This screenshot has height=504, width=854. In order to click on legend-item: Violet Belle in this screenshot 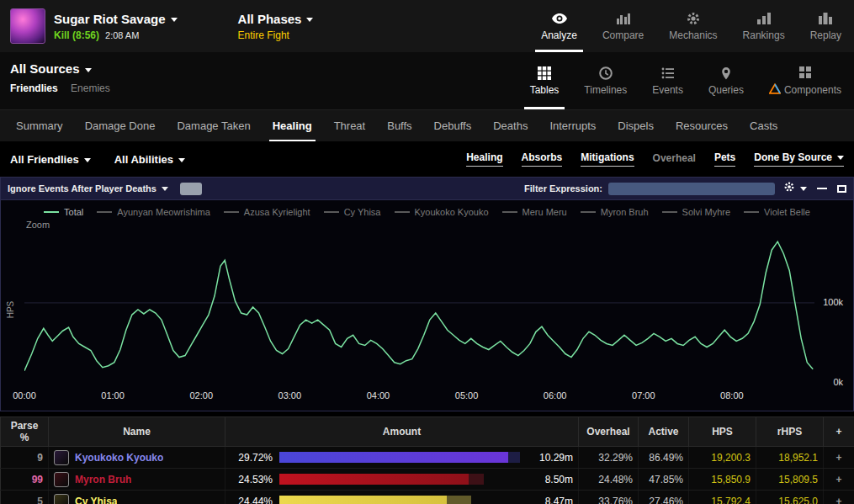, I will do `click(777, 212)`.